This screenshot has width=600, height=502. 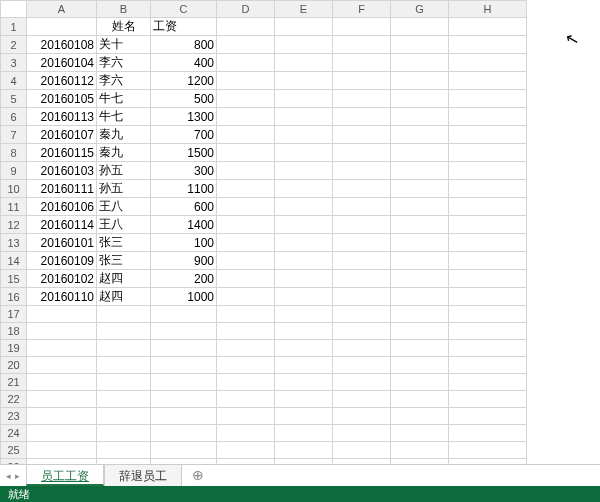 I want to click on cell: 500, so click(x=184, y=99).